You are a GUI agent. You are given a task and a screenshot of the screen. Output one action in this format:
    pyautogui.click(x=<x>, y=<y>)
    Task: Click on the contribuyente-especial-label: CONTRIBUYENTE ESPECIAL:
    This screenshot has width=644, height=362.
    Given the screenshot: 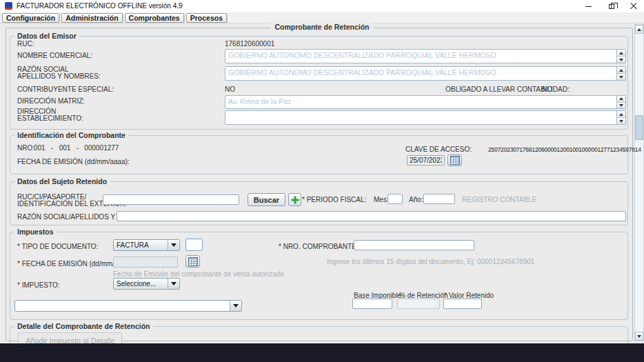 What is the action you would take?
    pyautogui.click(x=66, y=90)
    